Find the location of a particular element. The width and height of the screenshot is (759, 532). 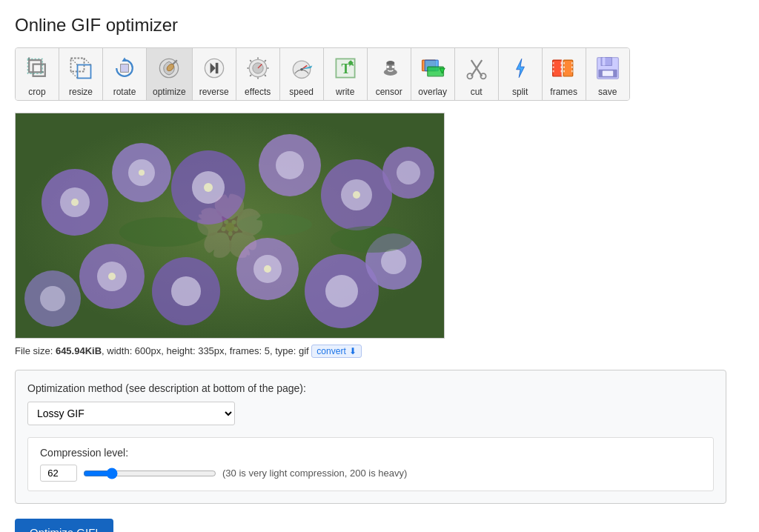

tool-frames: frames is located at coordinates (565, 74).